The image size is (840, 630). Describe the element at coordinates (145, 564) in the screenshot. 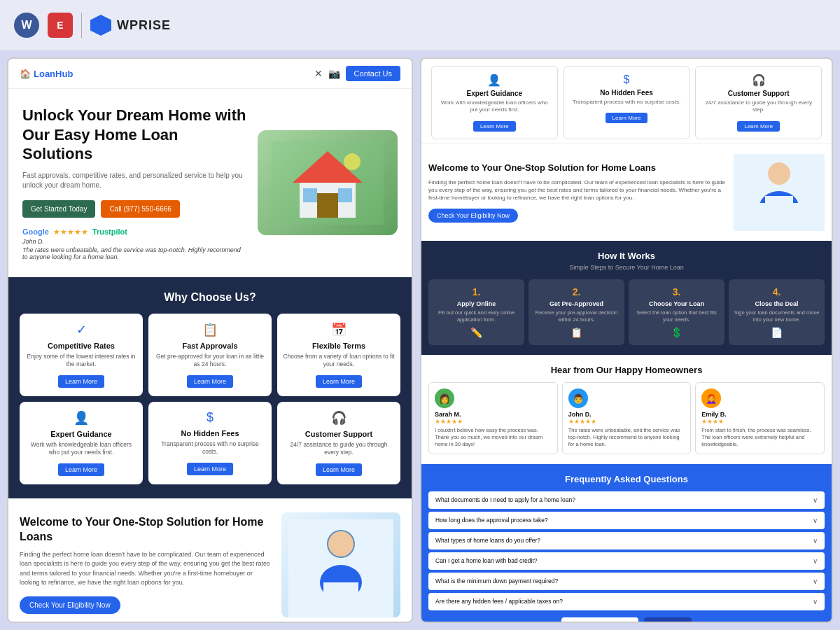

I see `one-stop-text: Welcome to Your One-Stop Solution for Ho…` at that location.